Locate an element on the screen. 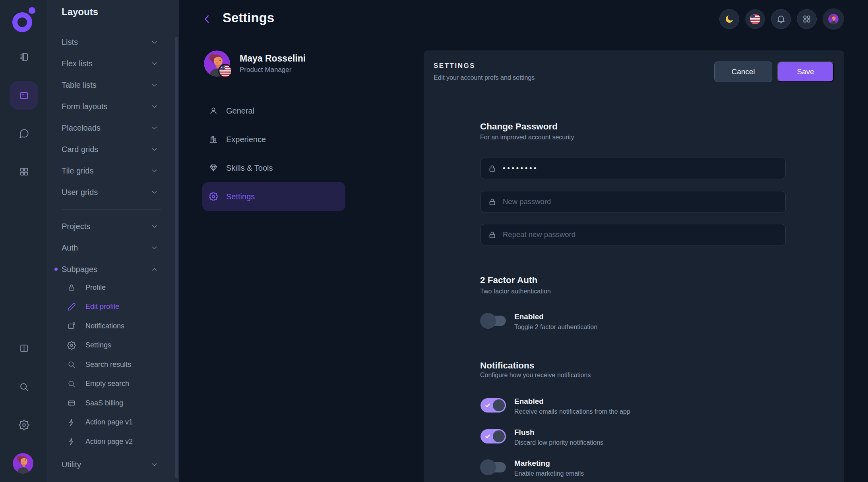 This screenshot has width=868, height=482. reader-icon is located at coordinates (24, 57).